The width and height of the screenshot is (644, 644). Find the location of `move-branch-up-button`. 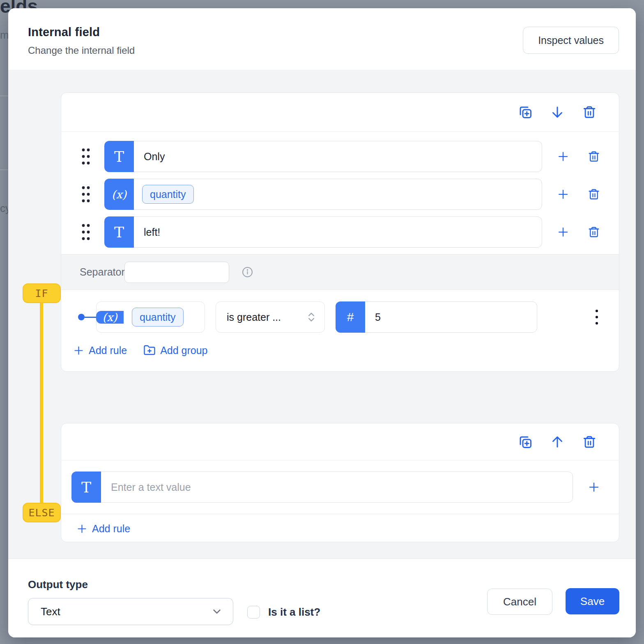

move-branch-up-button is located at coordinates (557, 442).